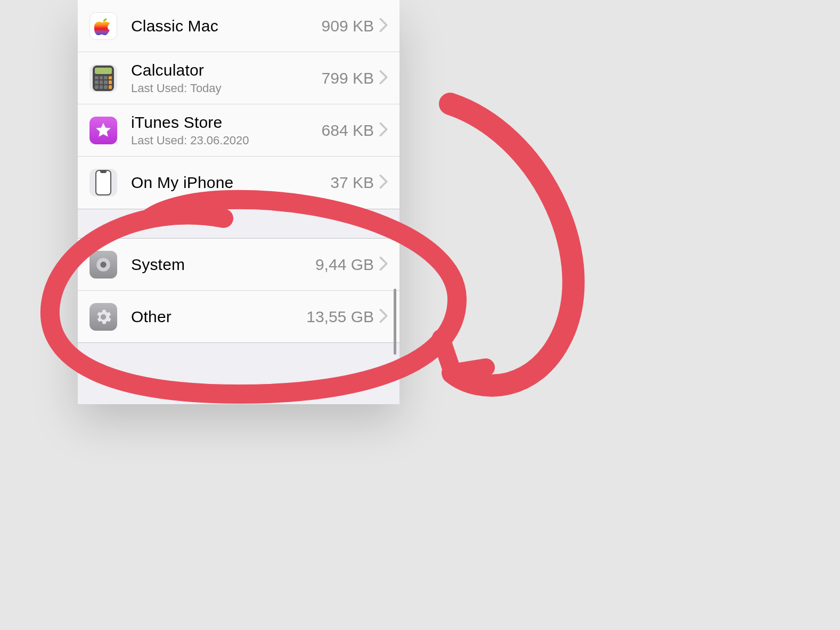  Describe the element at coordinates (223, 265) in the screenshot. I see `system-name: System` at that location.